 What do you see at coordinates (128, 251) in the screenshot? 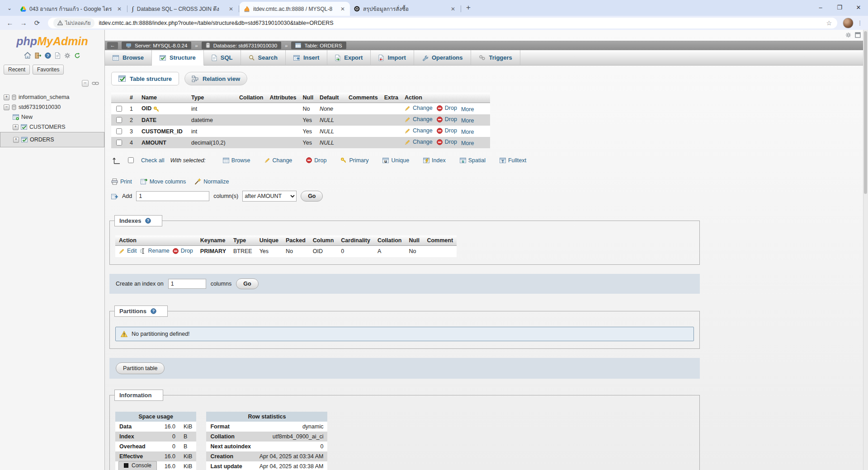
I see `index-edit-link: Edit` at bounding box center [128, 251].